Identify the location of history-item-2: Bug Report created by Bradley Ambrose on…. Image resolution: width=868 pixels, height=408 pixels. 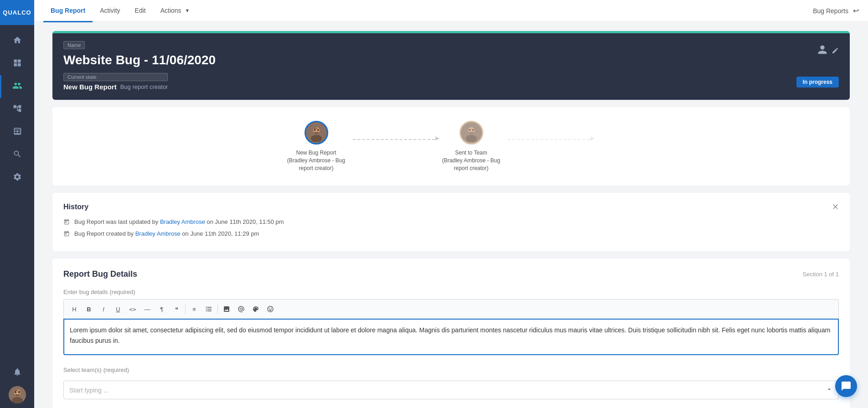
(451, 234).